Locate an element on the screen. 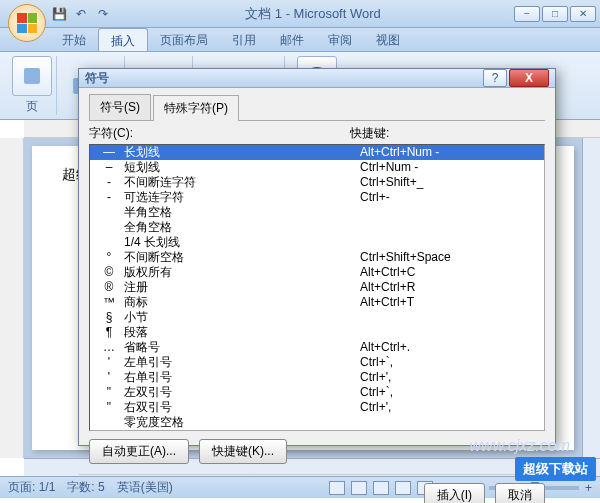 The width and height of the screenshot is (600, 503). list-description: 全角空格 is located at coordinates (242, 228).